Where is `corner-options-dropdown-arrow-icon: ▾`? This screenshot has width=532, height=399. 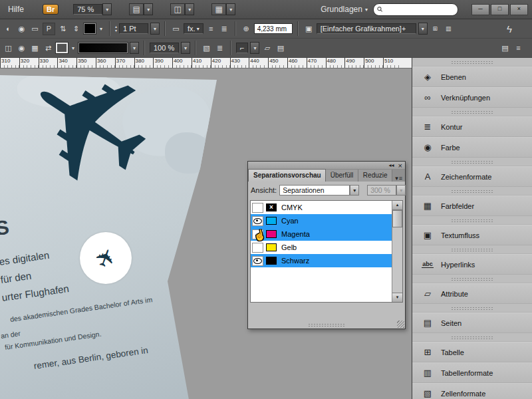 corner-options-dropdown-arrow-icon: ▾ is located at coordinates (255, 48).